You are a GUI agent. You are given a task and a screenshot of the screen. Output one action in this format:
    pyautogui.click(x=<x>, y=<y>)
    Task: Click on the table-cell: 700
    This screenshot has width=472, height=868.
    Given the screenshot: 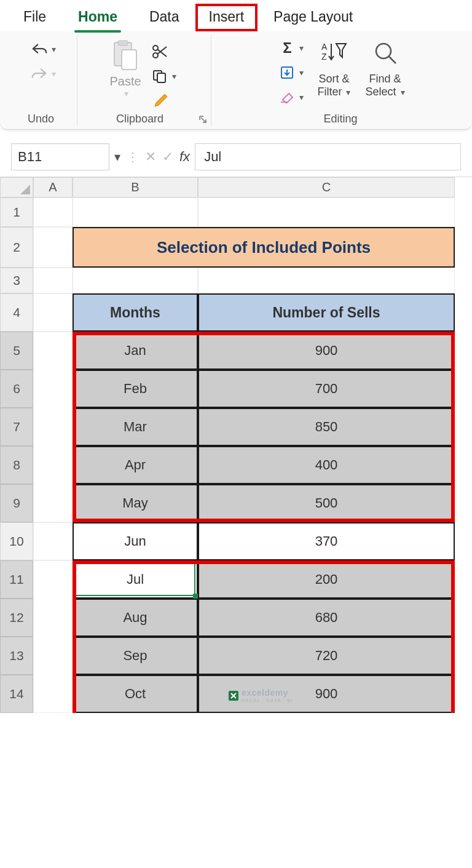 What is the action you would take?
    pyautogui.click(x=326, y=389)
    